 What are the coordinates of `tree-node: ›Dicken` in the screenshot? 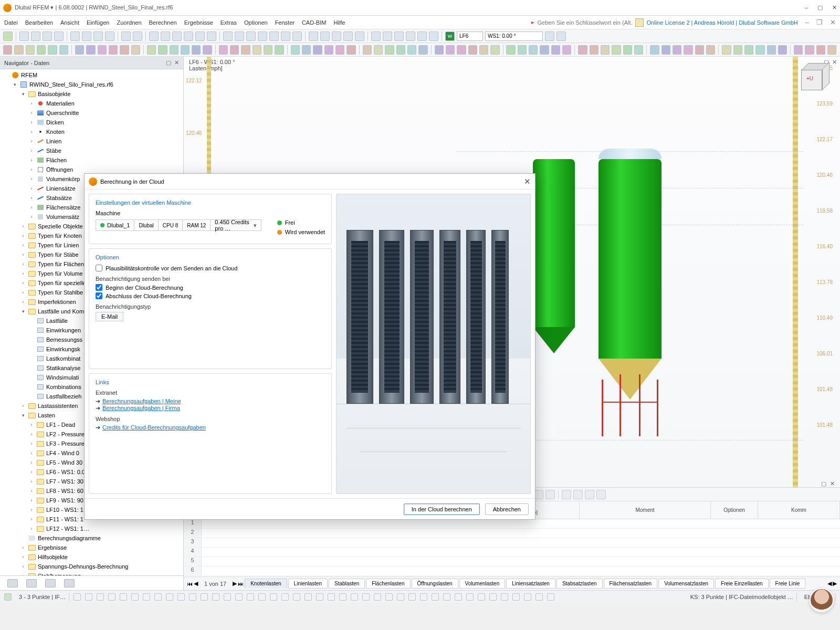 It's located at (91, 122).